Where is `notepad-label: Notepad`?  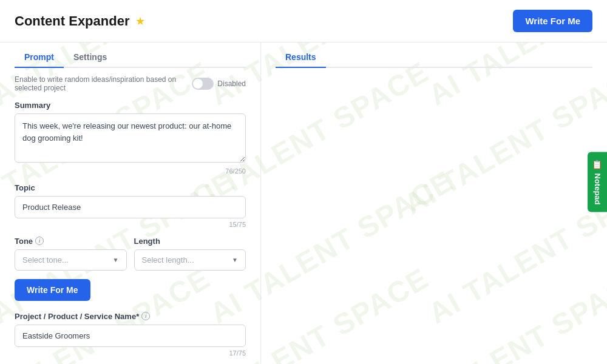
notepad-label: Notepad is located at coordinates (597, 189).